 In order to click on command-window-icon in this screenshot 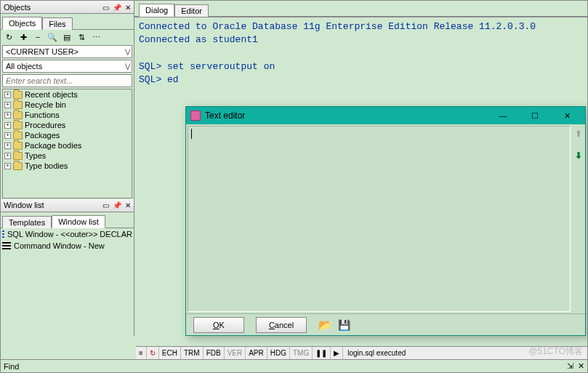, I will do `click(7, 246)`.